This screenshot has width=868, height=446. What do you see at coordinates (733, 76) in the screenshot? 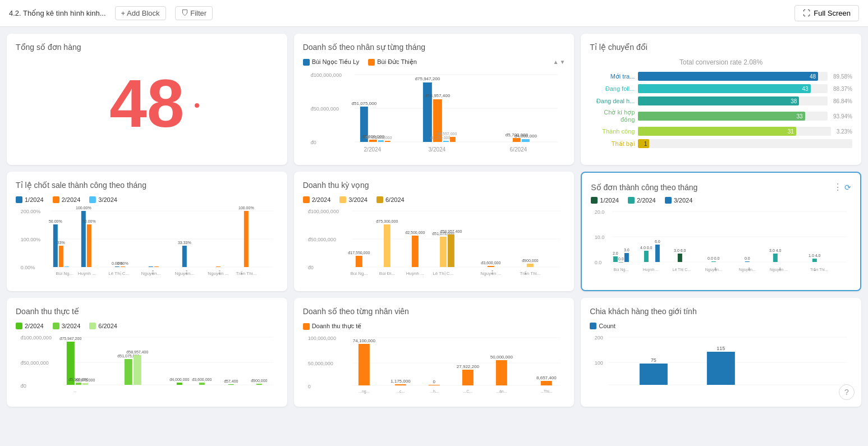
I see `conv-bar-wrap-1: 48` at bounding box center [733, 76].